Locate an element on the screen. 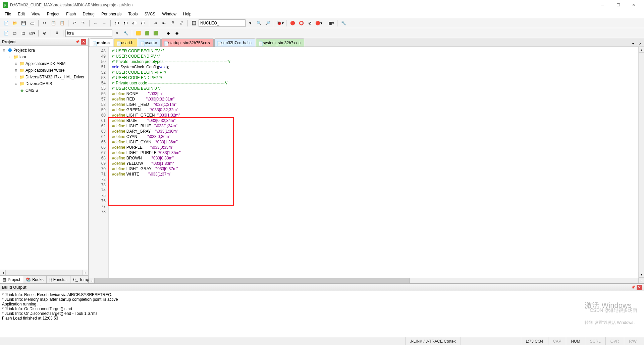 This screenshot has width=644, height=345. translate-button: 📄 is located at coordinates (6, 33).